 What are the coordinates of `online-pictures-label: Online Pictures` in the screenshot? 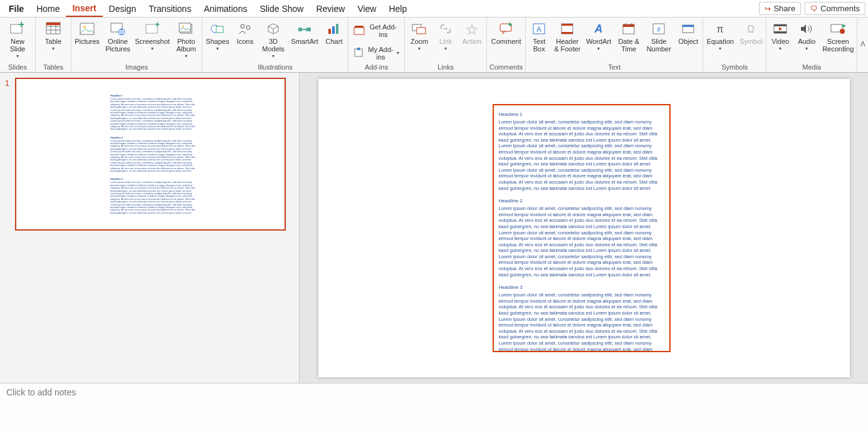 It's located at (118, 45).